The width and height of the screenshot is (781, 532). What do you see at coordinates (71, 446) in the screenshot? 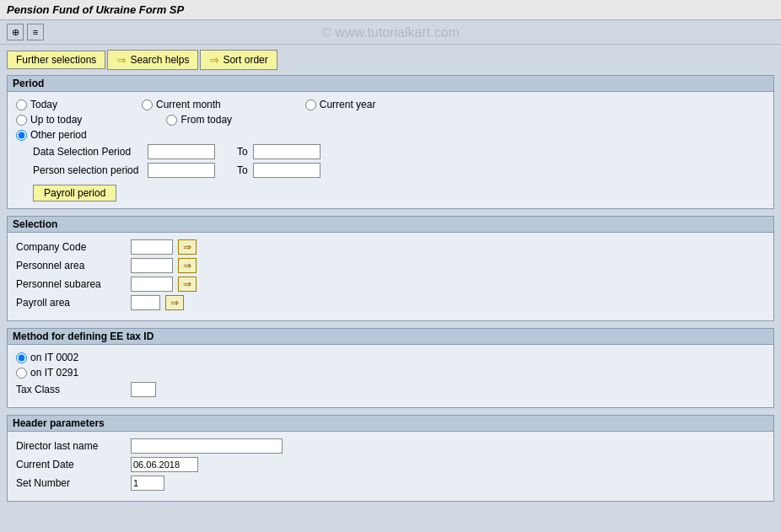
I see `director-last-name-label: Director last name` at bounding box center [71, 446].